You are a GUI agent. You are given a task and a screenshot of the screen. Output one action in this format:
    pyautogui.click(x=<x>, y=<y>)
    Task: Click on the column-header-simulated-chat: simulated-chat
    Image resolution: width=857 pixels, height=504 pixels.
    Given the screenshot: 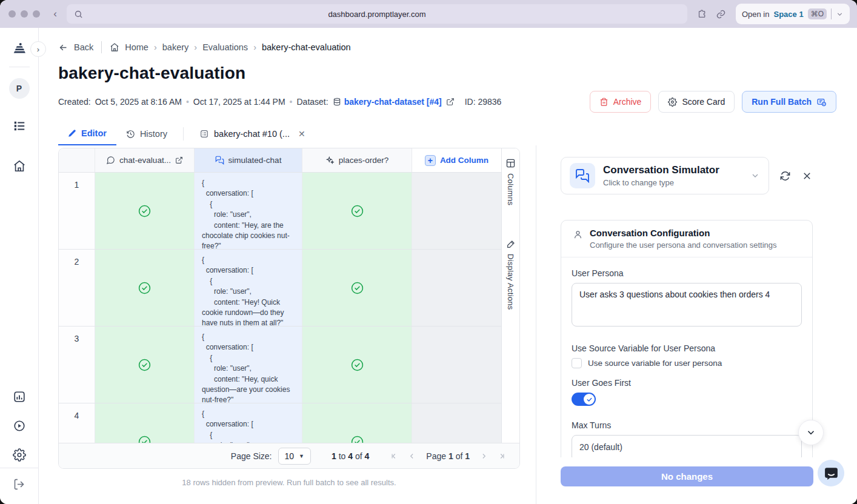 What is the action you would take?
    pyautogui.click(x=248, y=160)
    